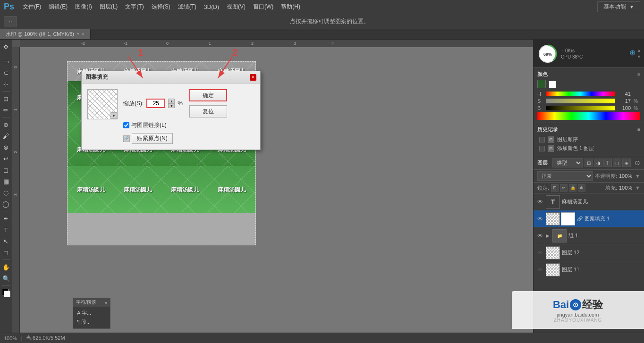  What do you see at coordinates (589, 202) in the screenshot?
I see `layer-item-0: 👁 T 麻糟汤圆儿` at bounding box center [589, 202].